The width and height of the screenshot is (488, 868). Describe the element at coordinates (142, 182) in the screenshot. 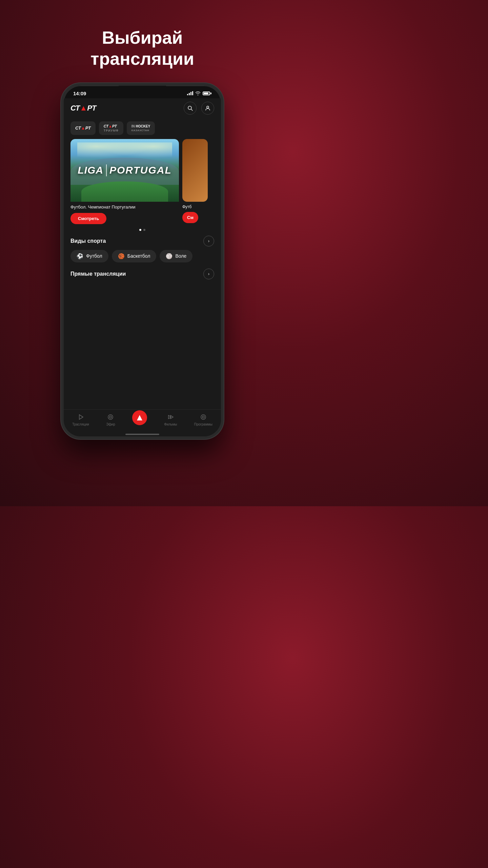

I see `featured-cards: LIGA PORTUGAL Футбол. Чемпионат Португал…` at that location.